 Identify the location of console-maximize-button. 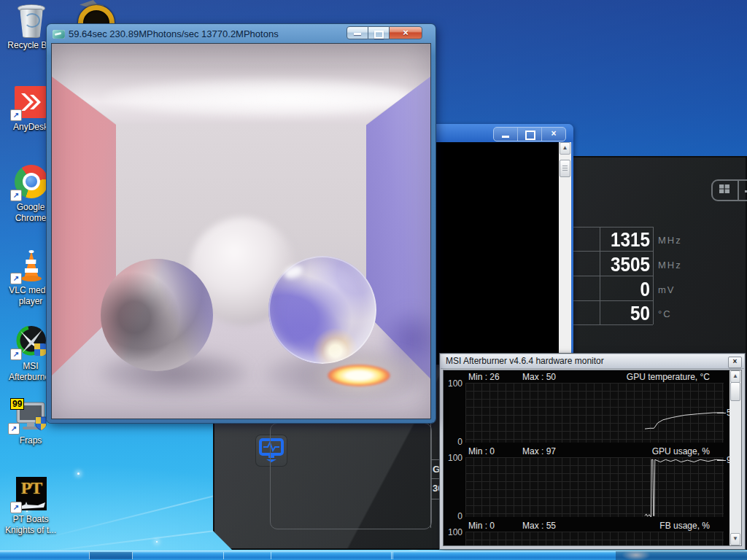
(530, 134).